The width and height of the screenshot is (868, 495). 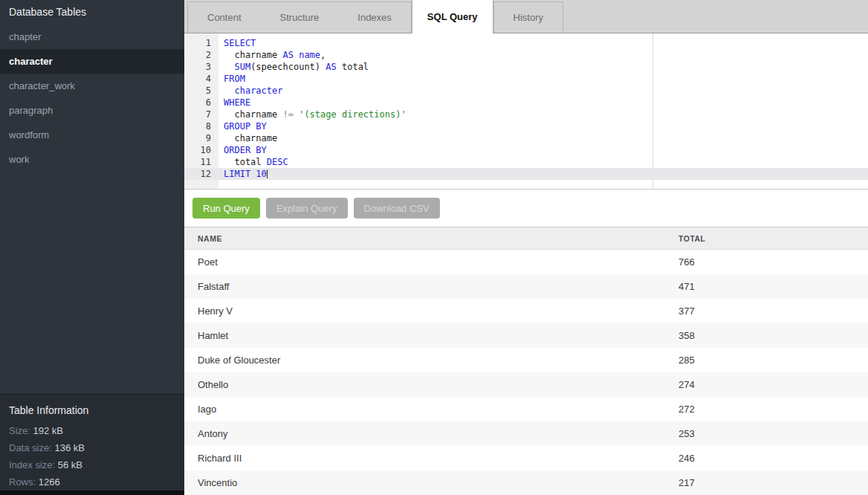 What do you see at coordinates (526, 311) in the screenshot?
I see `table-row: Henry V377` at bounding box center [526, 311].